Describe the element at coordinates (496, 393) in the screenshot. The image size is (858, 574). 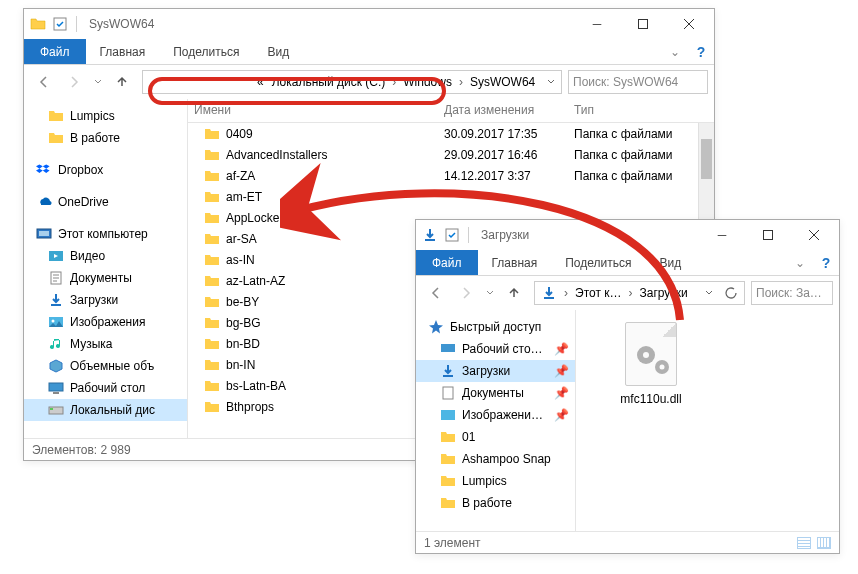
I see `tree-item: Документы📌` at that location.